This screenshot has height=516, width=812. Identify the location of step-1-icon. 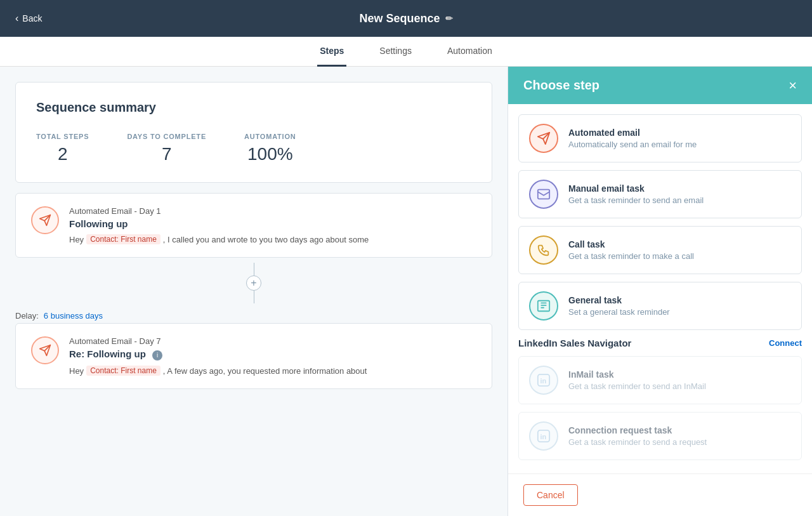
(45, 220).